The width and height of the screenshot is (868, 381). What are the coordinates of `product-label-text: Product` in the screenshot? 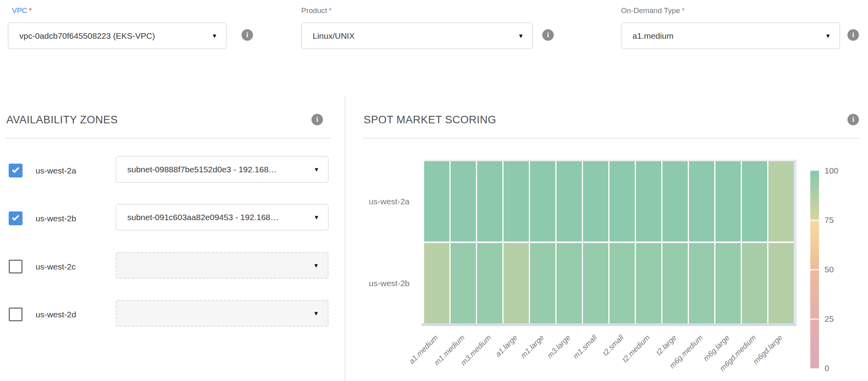 It's located at (314, 10).